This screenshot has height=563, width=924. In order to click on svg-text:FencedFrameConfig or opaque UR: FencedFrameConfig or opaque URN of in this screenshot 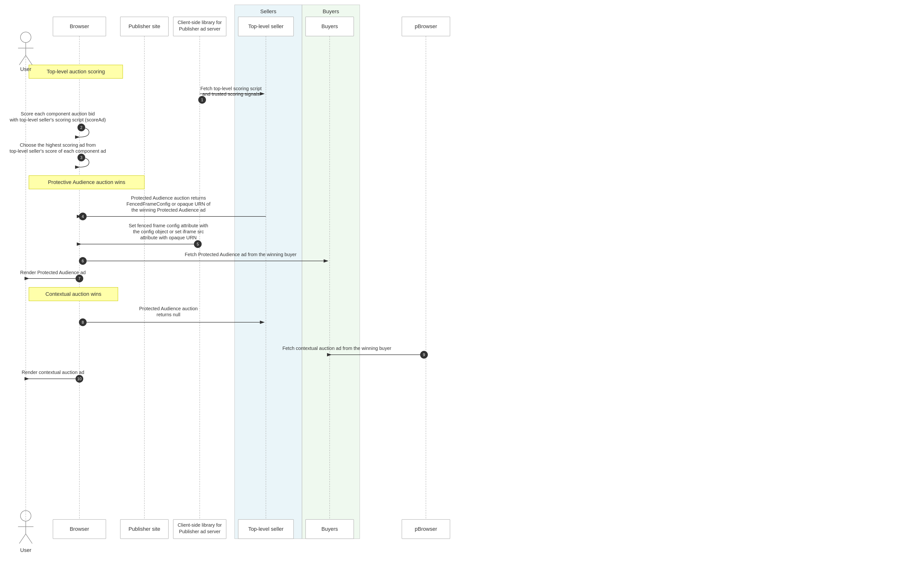, I will do `click(168, 204)`.